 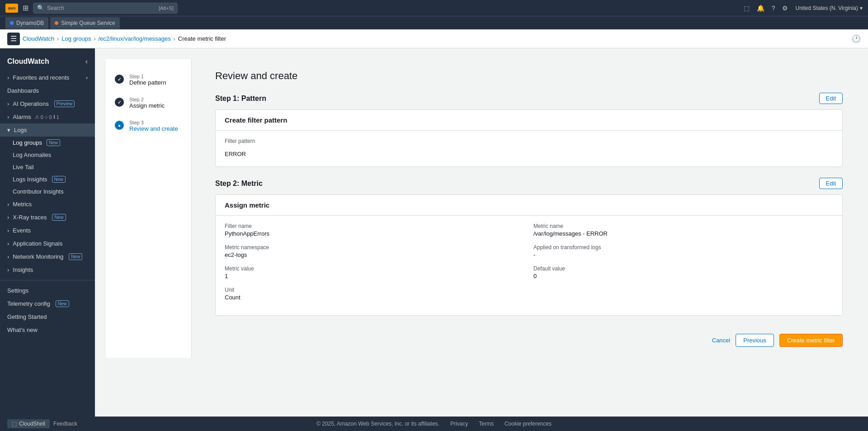 What do you see at coordinates (47, 231) in the screenshot?
I see `sidebar-item-events: › Events` at bounding box center [47, 231].